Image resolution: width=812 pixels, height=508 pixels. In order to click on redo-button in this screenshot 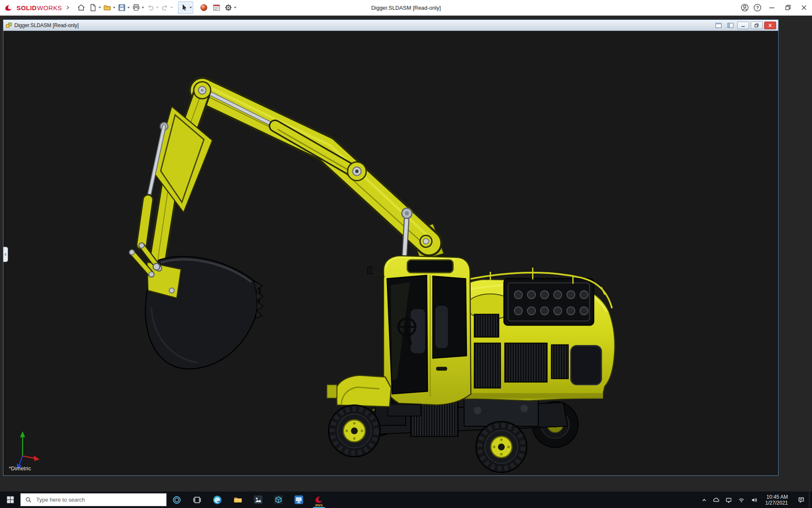, I will do `click(167, 8)`.